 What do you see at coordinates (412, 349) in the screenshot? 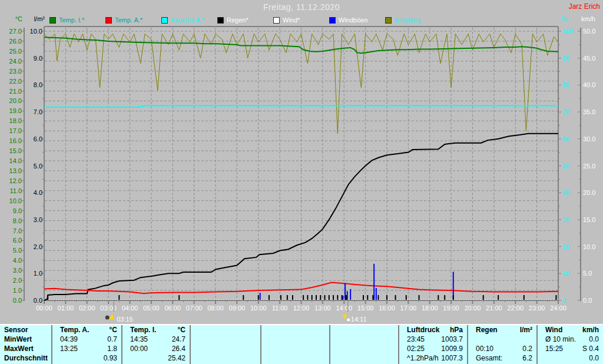
I see `stat-time-cell: 02:25` at bounding box center [412, 349].